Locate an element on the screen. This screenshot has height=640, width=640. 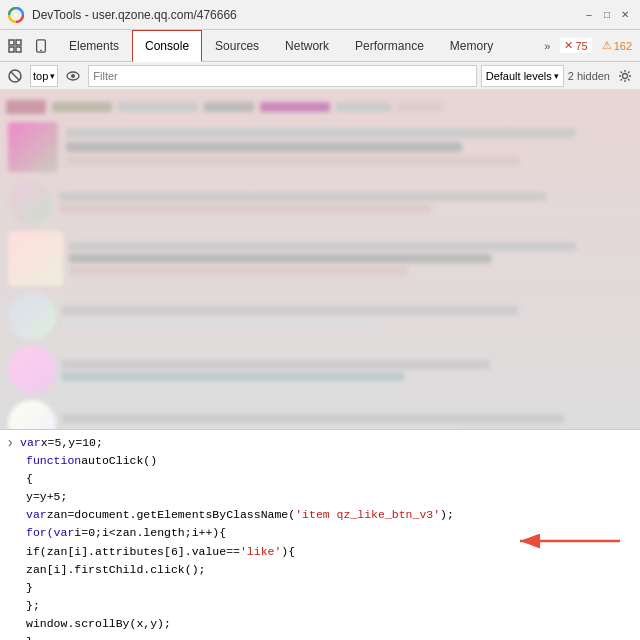
filter-input is located at coordinates (282, 76).